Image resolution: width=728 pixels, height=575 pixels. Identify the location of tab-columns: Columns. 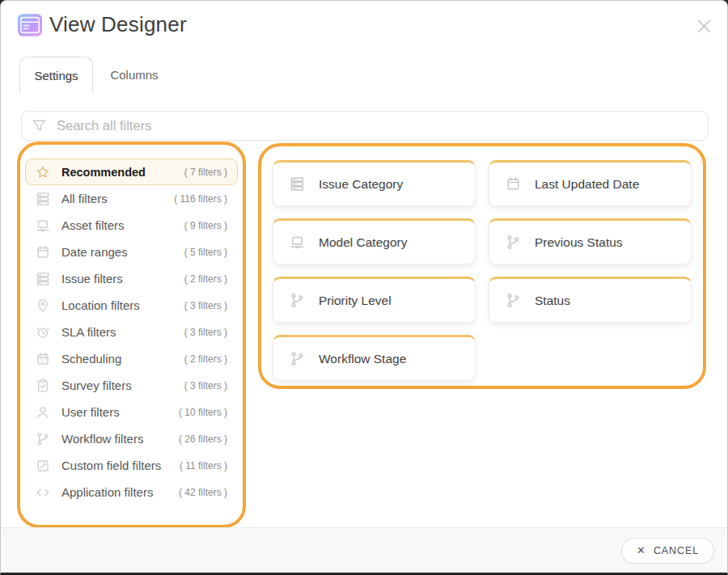
(134, 74).